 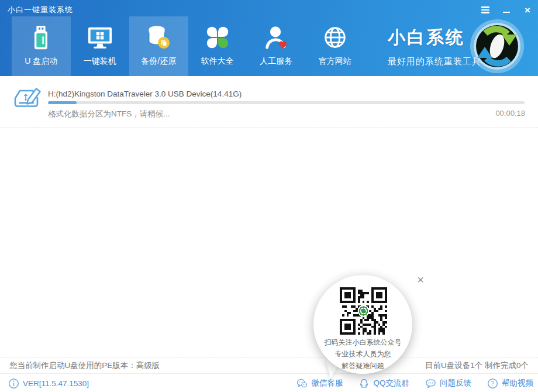 I want to click on footer-link-label: 问题反馈, so click(x=456, y=383).